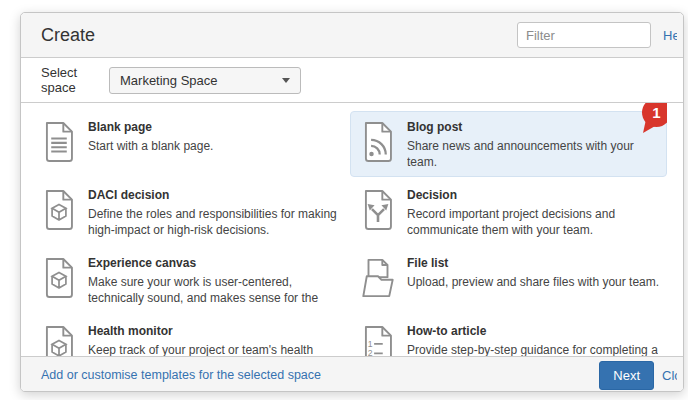 Image resolution: width=688 pixels, height=400 pixels. I want to click on template-description: Provide step-by-step guidance for comple…, so click(532, 349).